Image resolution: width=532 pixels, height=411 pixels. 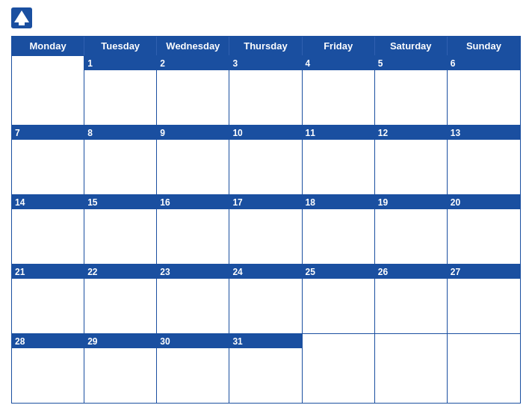 What do you see at coordinates (484, 299) in the screenshot?
I see `day-cell-27: 27` at bounding box center [484, 299].